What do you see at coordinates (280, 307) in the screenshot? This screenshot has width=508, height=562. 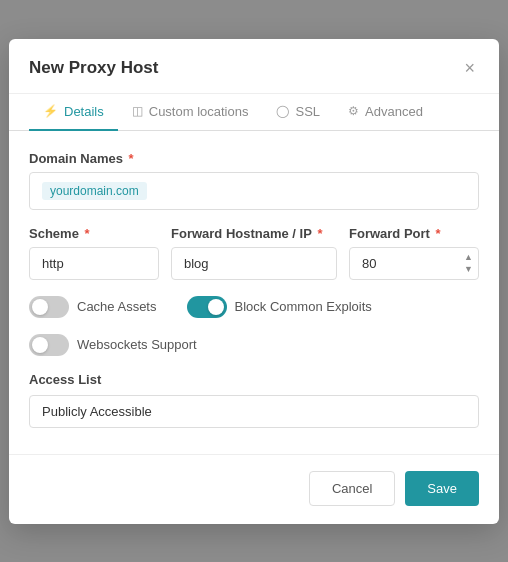 I see `block-exploits-item: Block Common Exploits` at bounding box center [280, 307].